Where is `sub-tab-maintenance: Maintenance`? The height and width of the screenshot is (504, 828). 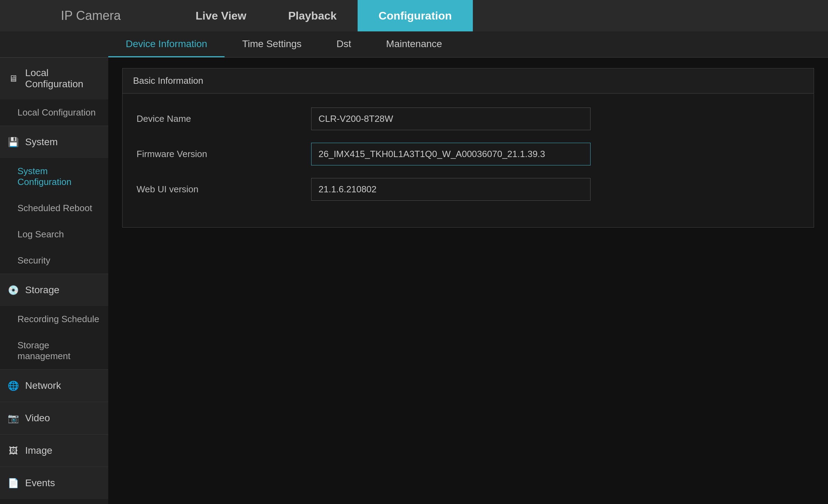
sub-tab-maintenance: Maintenance is located at coordinates (414, 44).